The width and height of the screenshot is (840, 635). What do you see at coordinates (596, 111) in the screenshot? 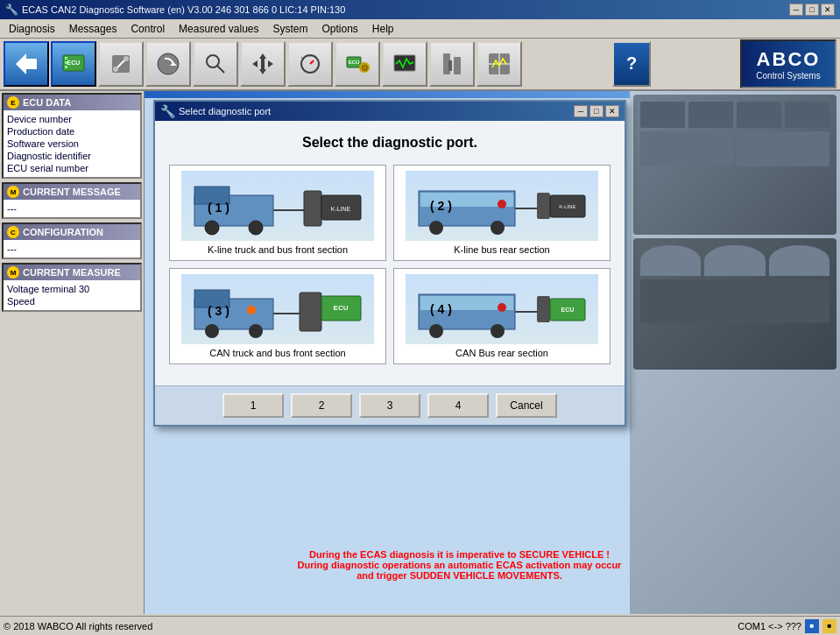
I see `dialog-maximize-button: □` at bounding box center [596, 111].